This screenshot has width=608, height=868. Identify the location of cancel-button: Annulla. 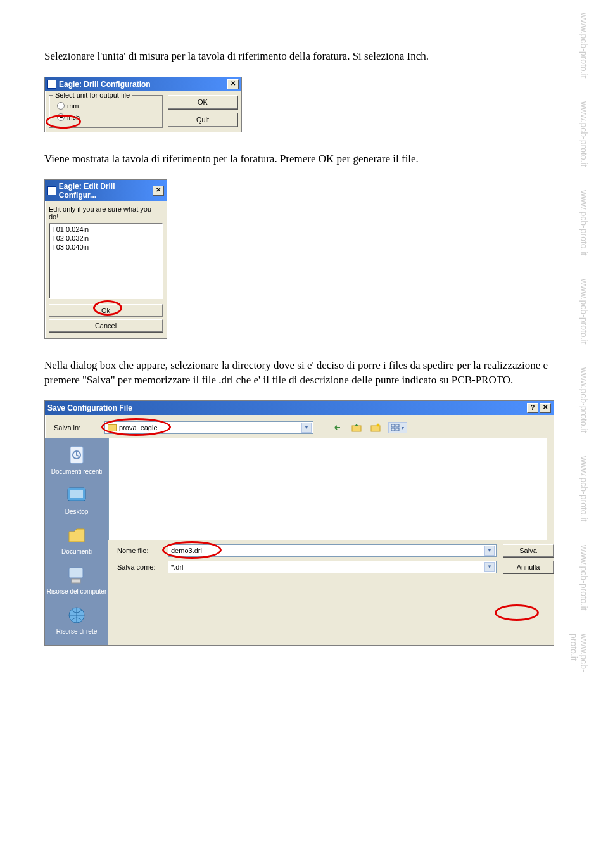
(528, 567).